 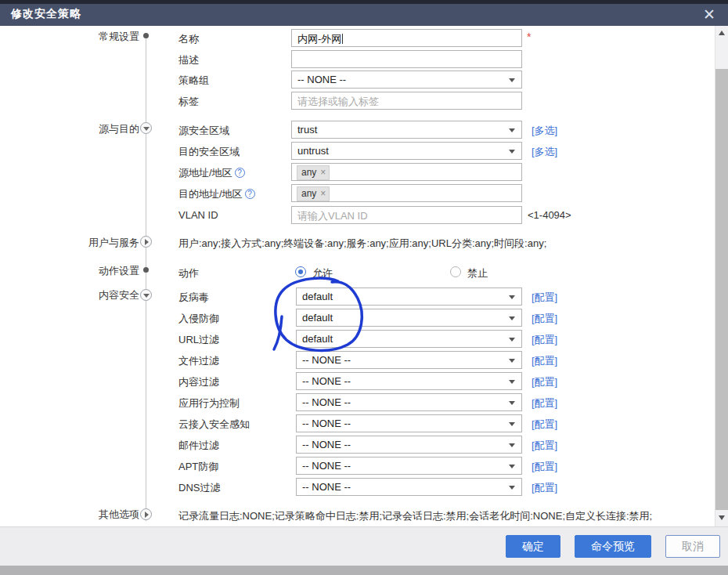 What do you see at coordinates (326, 487) in the screenshot?
I see `dns-filter-value: -- NONE --` at bounding box center [326, 487].